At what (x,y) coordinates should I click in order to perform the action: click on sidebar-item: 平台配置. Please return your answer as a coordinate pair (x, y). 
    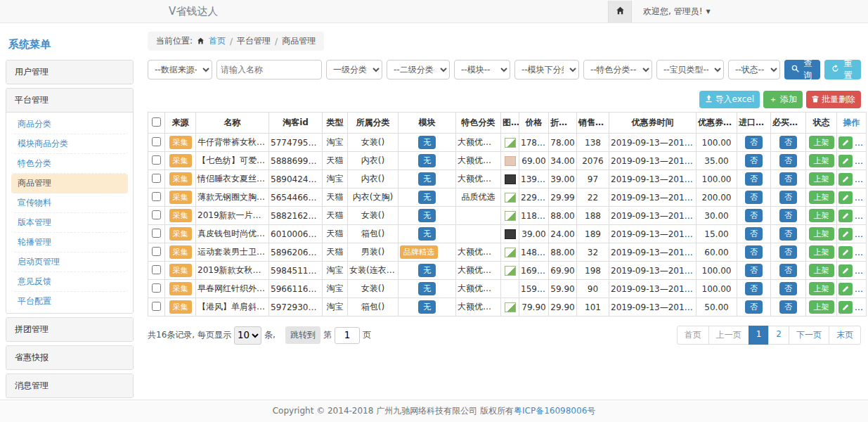
    Looking at the image, I should click on (70, 301).